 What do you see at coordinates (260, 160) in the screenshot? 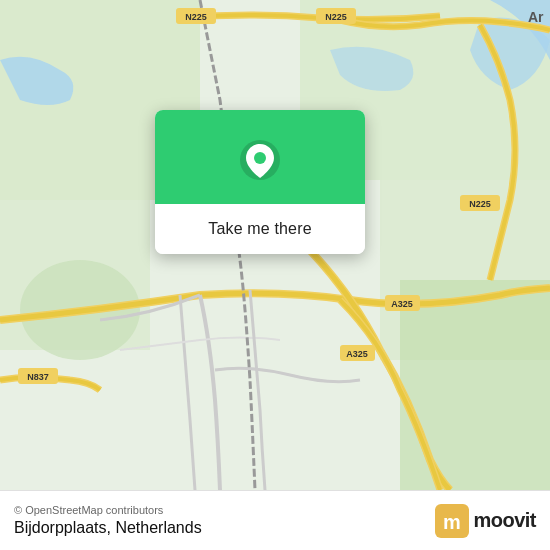
I see `location-pin-icon` at bounding box center [260, 160].